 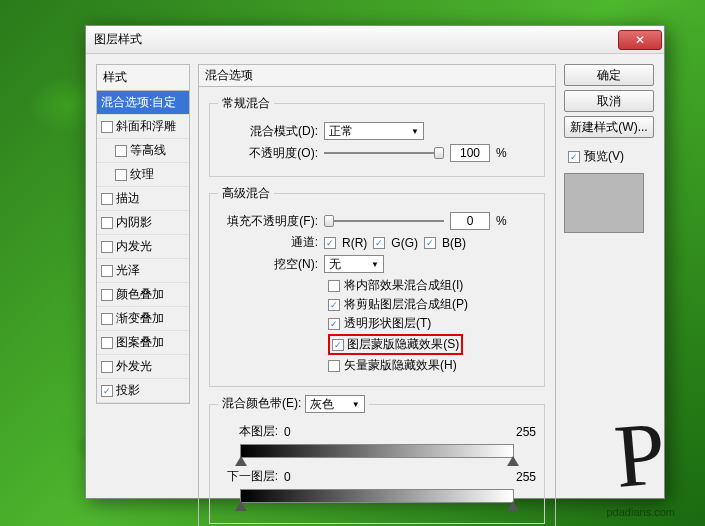 What do you see at coordinates (143, 77) in the screenshot?
I see `styles-header: 样式` at bounding box center [143, 77].